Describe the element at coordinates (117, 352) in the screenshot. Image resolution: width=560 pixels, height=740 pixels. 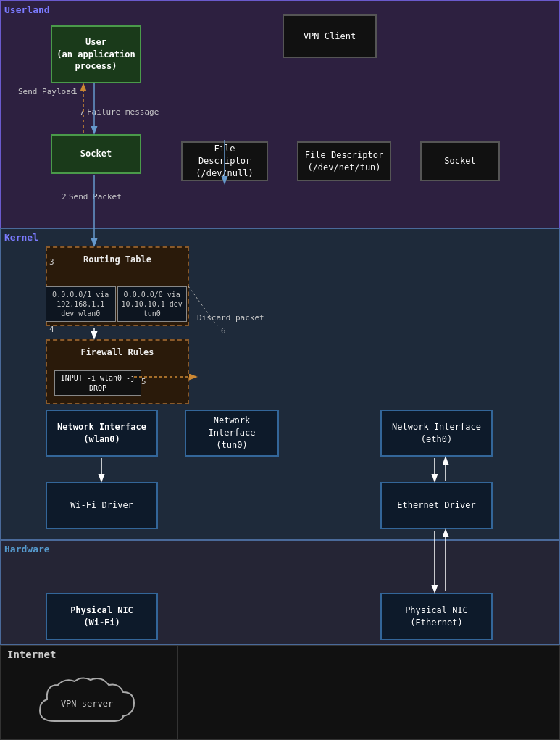
I see `firewall-rules-label: Firewall Rules` at that location.